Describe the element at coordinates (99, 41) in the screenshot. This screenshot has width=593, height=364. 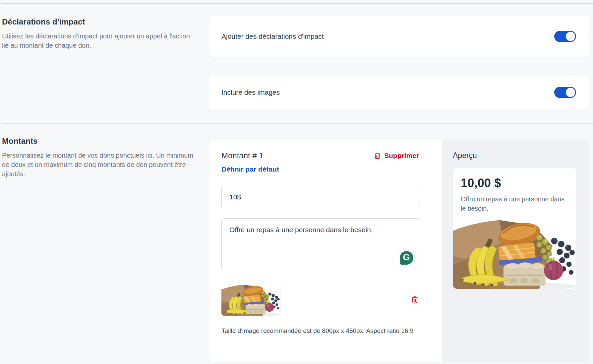
I see `impact-section-description: Utilisez les déclarations d'impact pour …` at that location.